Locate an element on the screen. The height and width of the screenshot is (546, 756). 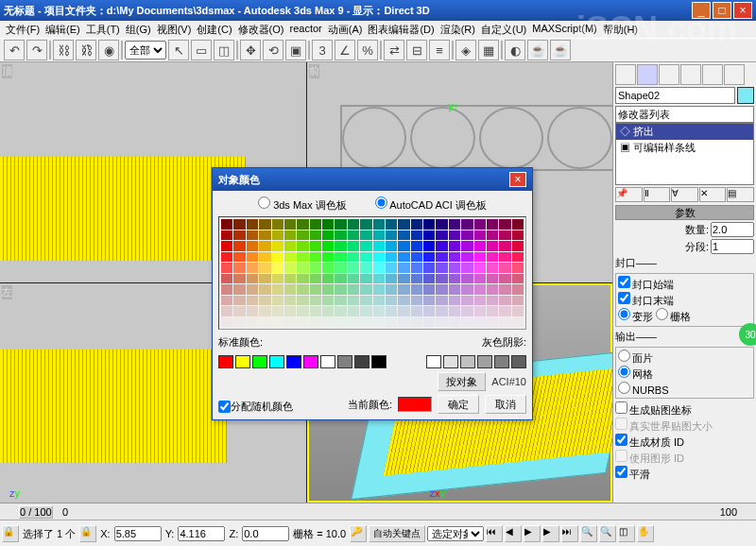
field-of-view-button: ◫ is located at coordinates (627, 534).